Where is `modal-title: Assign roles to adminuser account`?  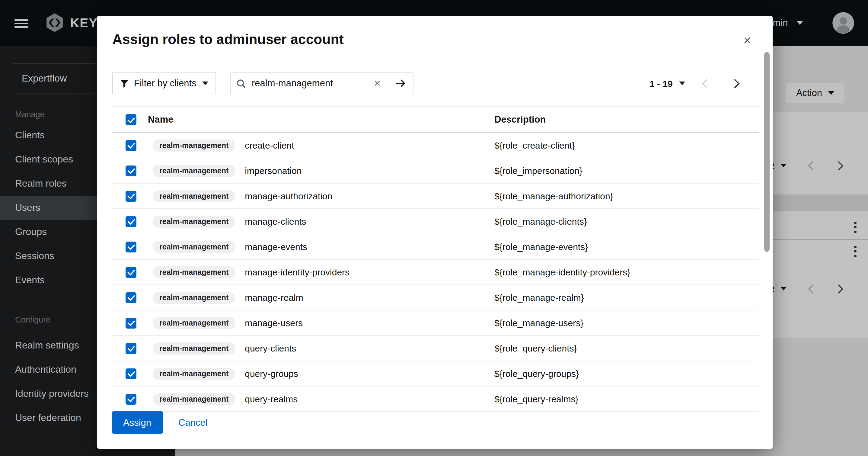
modal-title: Assign roles to adminuser account is located at coordinates (228, 39).